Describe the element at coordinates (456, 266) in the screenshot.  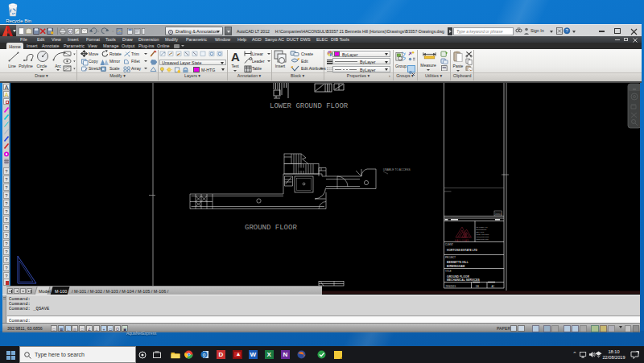
I see `svg-text: BIRMINGHAM` at that location.